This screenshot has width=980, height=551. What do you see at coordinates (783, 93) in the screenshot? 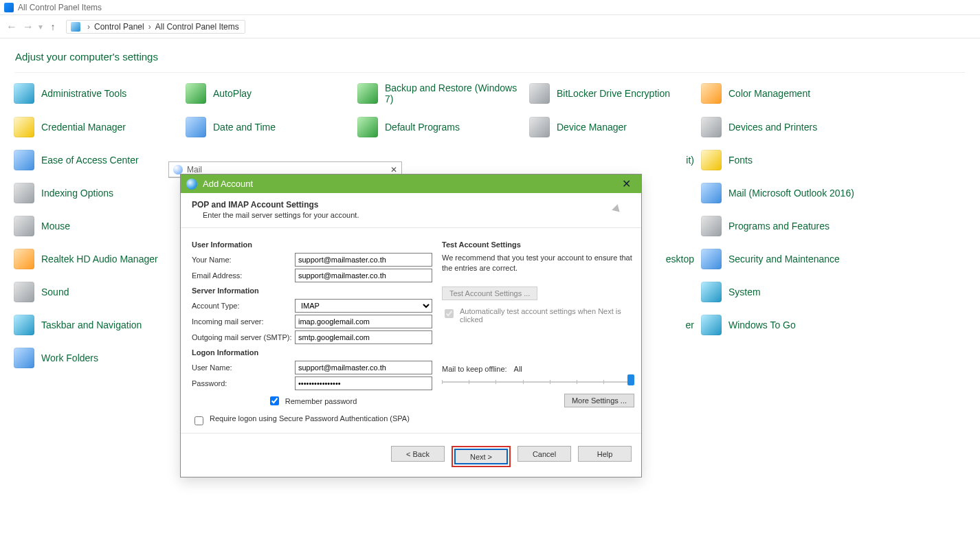
I see `control-panel-item: Color Management` at bounding box center [783, 93].